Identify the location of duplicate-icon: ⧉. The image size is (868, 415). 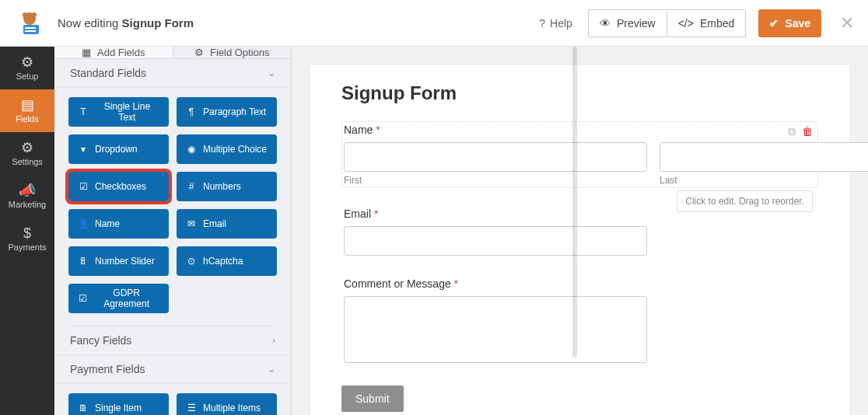
(792, 132).